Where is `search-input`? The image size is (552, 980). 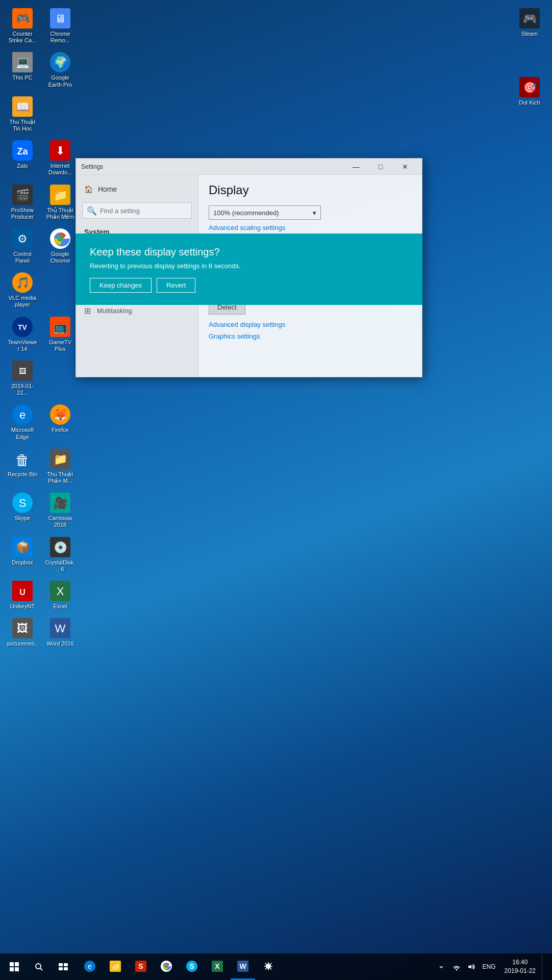
search-input is located at coordinates (144, 211).